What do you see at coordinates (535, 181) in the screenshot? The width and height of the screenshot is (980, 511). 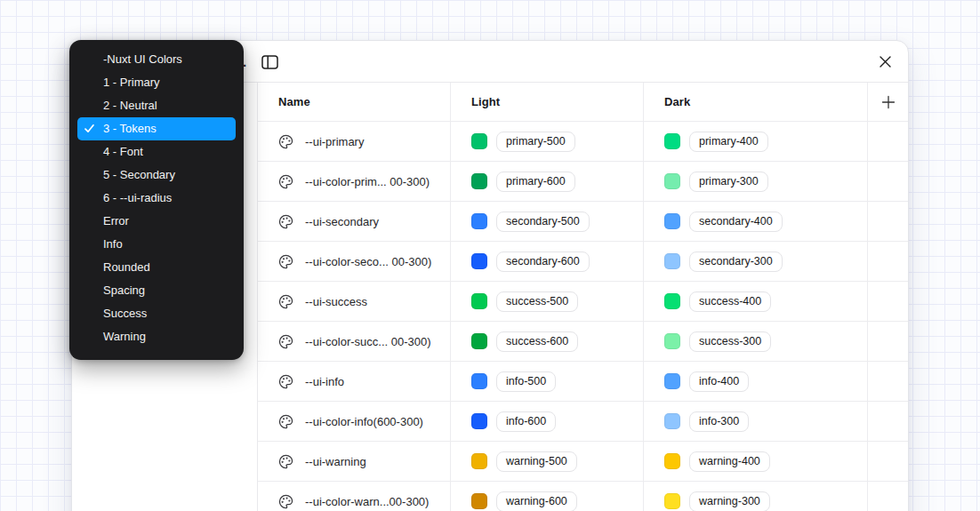 I see `light-color-chip: primary-600` at bounding box center [535, 181].